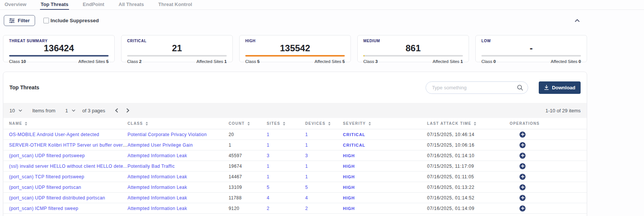 This screenshot has height=216, width=644. What do you see at coordinates (524, 124) in the screenshot?
I see `column-header-label: OPERATIONS` at bounding box center [524, 124].